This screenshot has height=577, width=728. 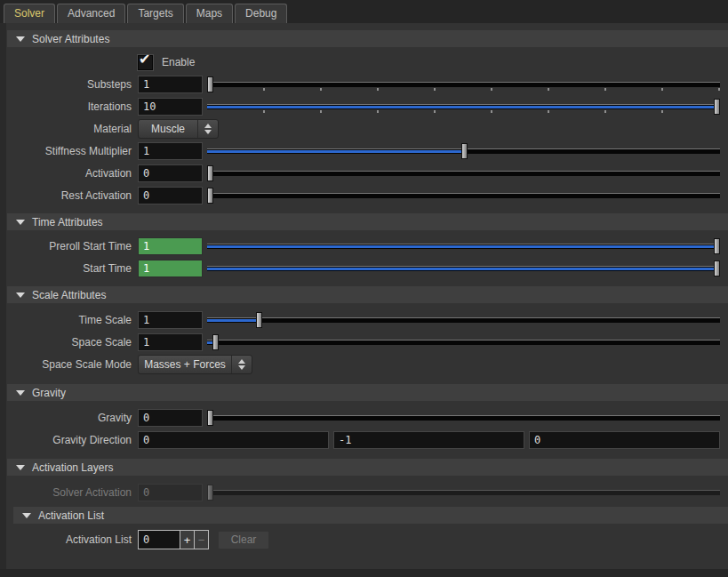 I want to click on solver-activation-label: Solver Activation, so click(x=72, y=493).